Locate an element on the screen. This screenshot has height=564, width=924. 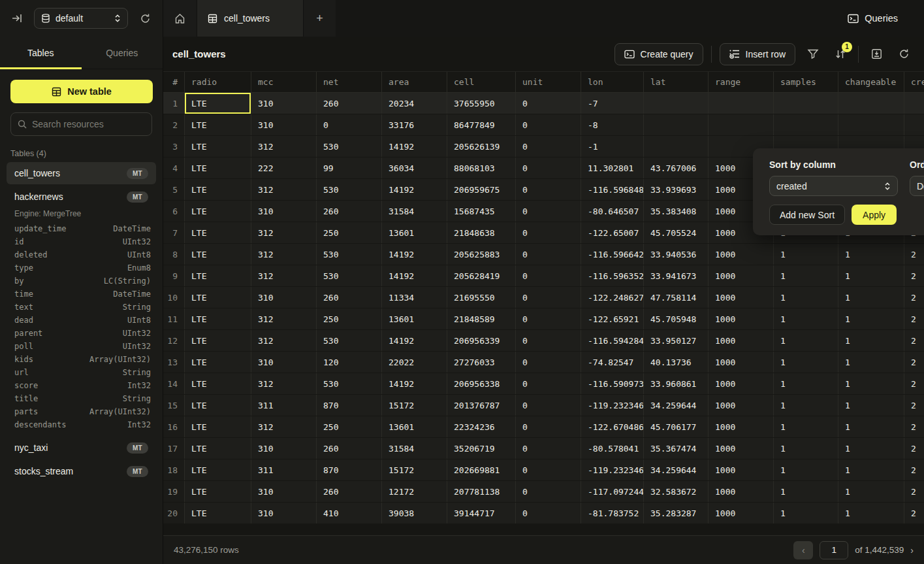
schema-field-row: deadUInt8 is located at coordinates (82, 320).